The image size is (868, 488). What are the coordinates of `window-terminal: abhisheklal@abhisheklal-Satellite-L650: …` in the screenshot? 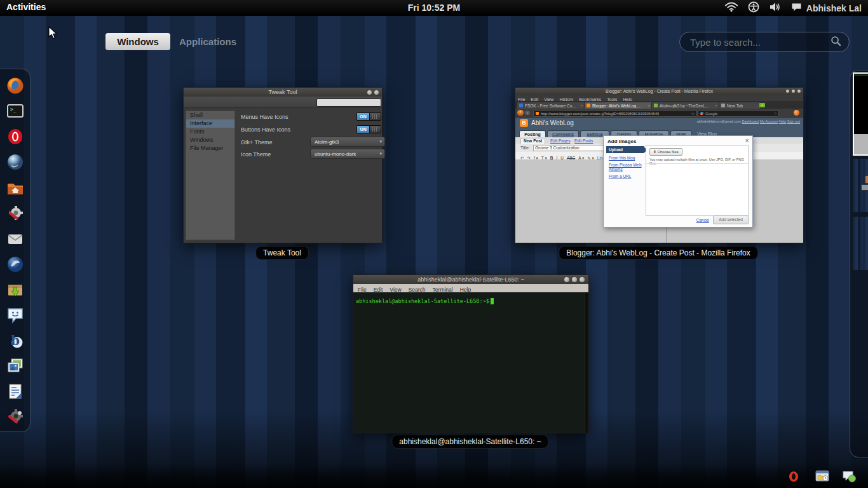 It's located at (471, 354).